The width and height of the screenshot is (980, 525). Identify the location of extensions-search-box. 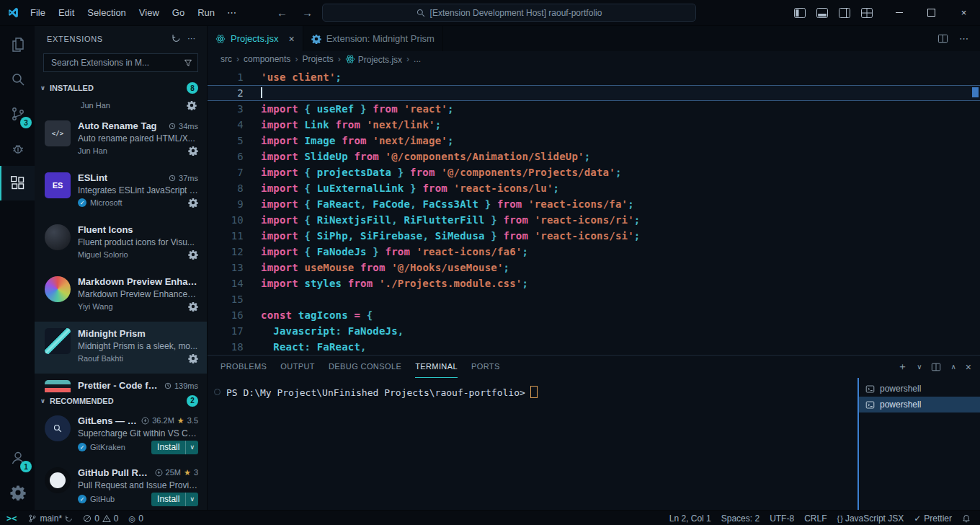
(121, 63).